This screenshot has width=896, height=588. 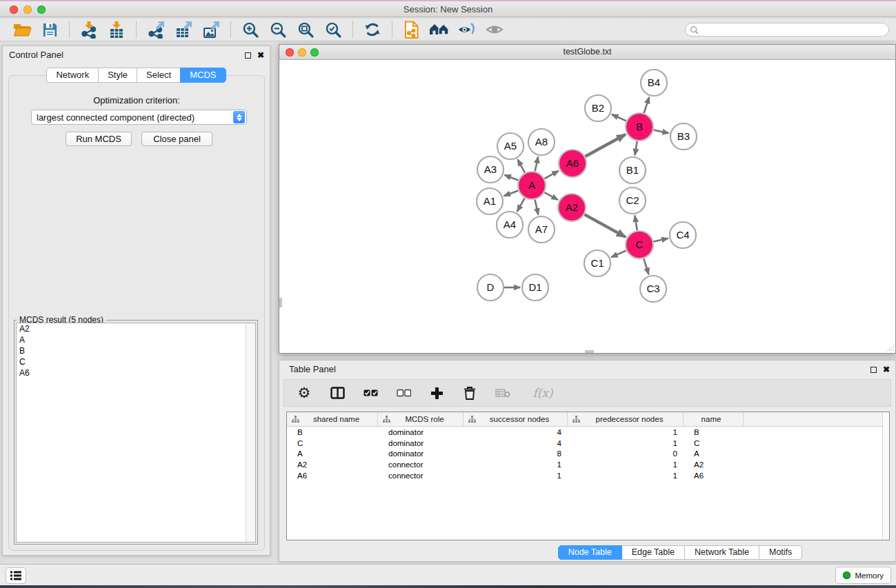 I want to click on close-panel-button: Close panel, so click(x=177, y=139).